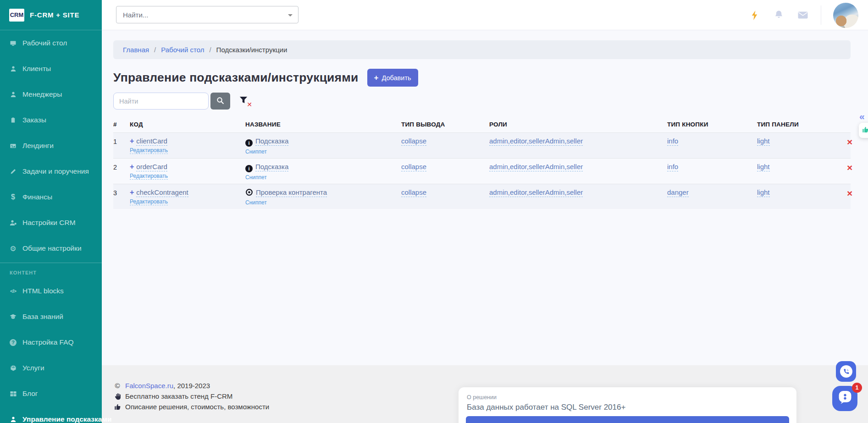 The height and width of the screenshot is (423, 868). Describe the element at coordinates (55, 15) in the screenshot. I see `brand-title: F-CRM + SITE` at that location.